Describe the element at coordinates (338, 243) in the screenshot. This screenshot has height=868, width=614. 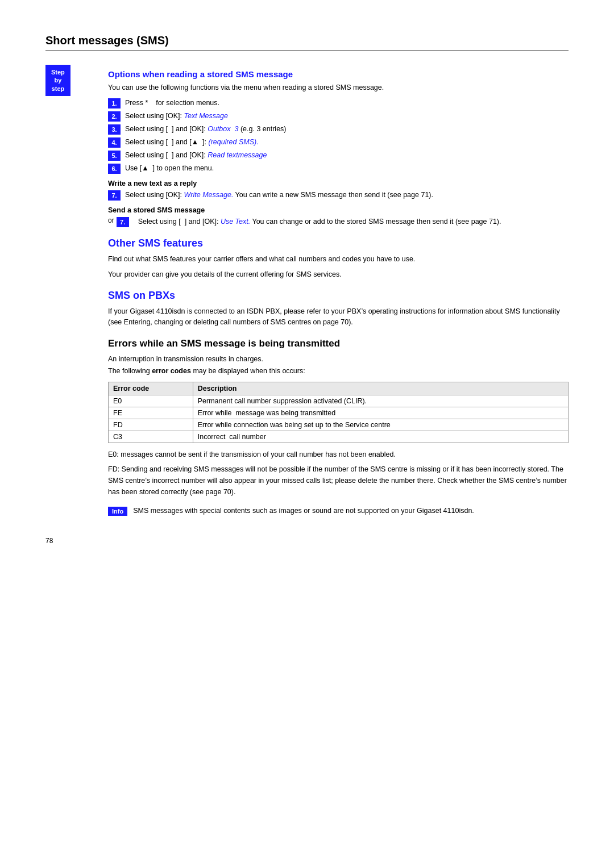
I see `other-sms-heading: Other SMS features` at that location.